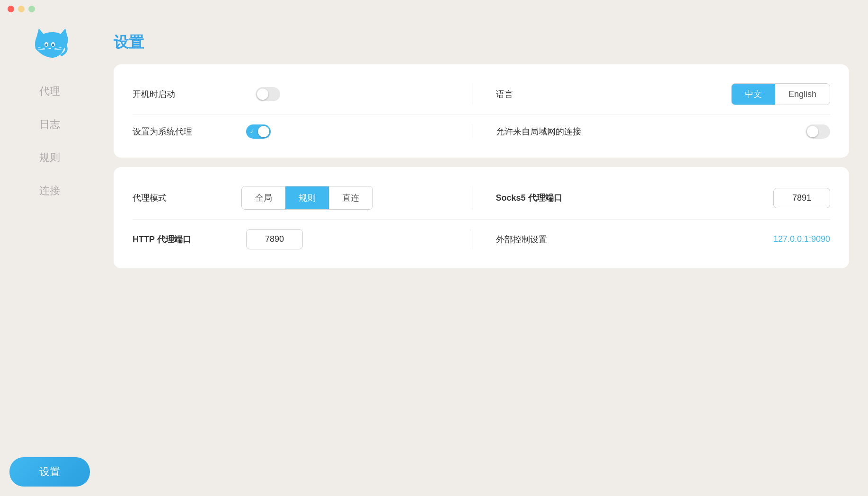  Describe the element at coordinates (258, 132) in the screenshot. I see `system-proxy-toggle: ✓` at that location.